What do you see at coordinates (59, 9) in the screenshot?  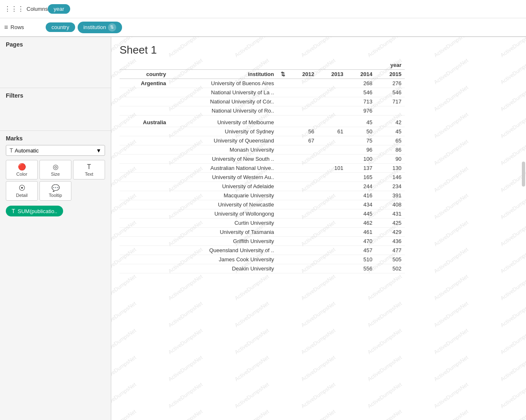 I see `year-pill-label: year` at bounding box center [59, 9].